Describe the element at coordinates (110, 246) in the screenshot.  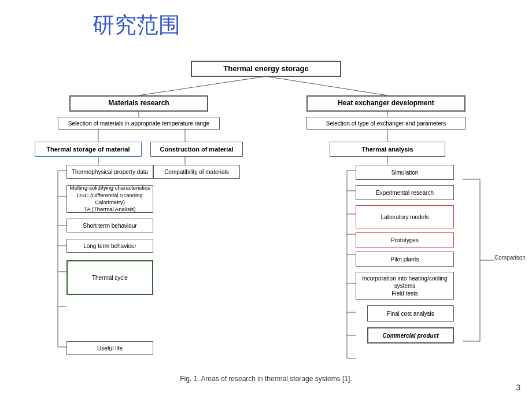
I see `long-term-box: Long term behaviour` at that location.